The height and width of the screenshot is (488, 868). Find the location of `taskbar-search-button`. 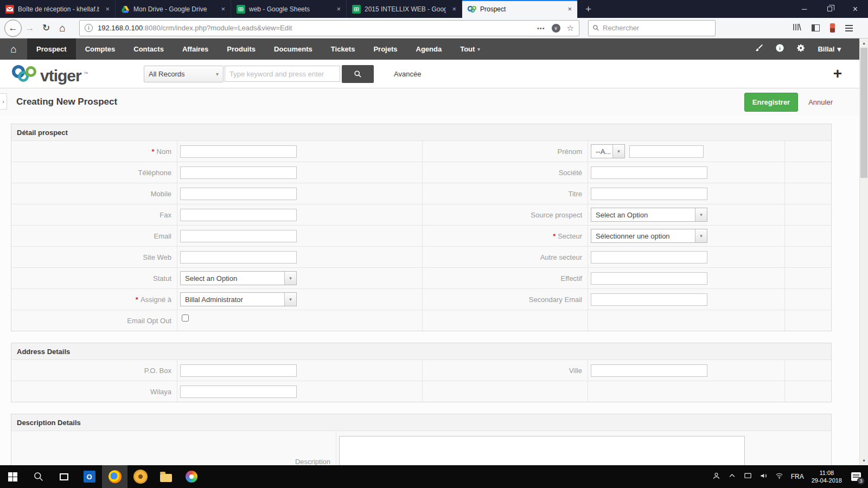

taskbar-search-button is located at coordinates (38, 477).